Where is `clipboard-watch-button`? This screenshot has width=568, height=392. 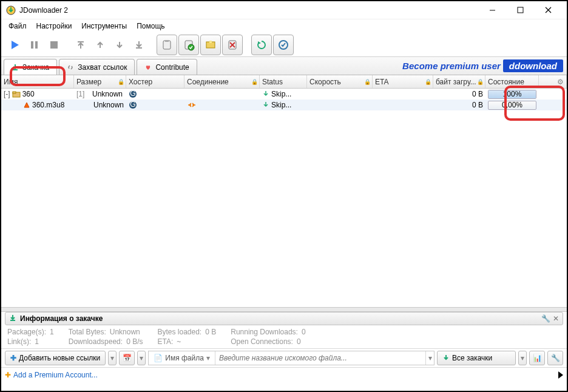
clipboard-watch-button is located at coordinates (189, 45).